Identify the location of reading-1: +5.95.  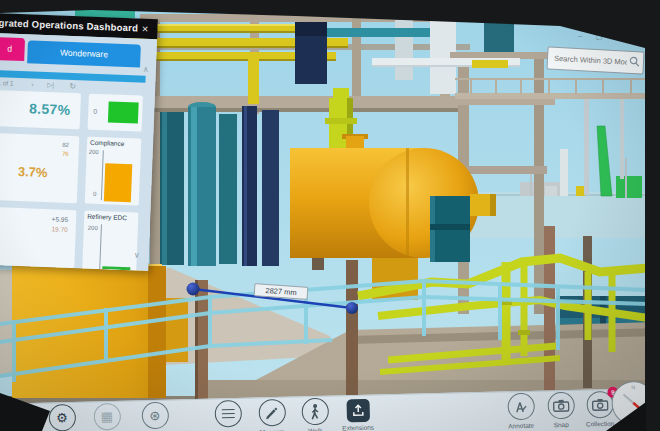
(60, 219).